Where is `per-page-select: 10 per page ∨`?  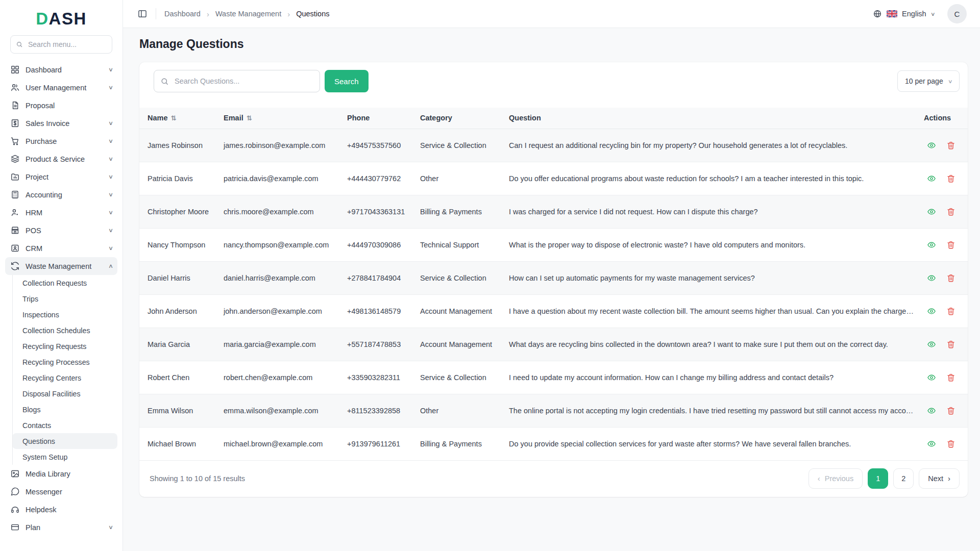
per-page-select: 10 per page ∨ is located at coordinates (928, 81).